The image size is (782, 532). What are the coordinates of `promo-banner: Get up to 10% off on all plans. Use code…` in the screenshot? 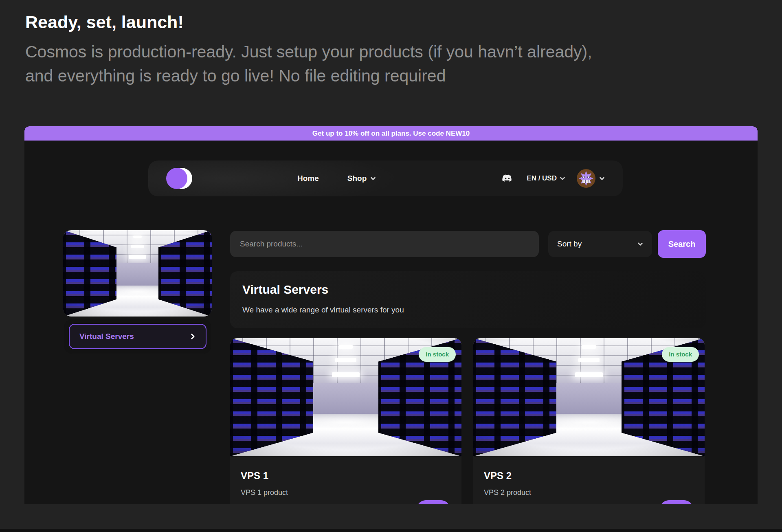 It's located at (391, 134).